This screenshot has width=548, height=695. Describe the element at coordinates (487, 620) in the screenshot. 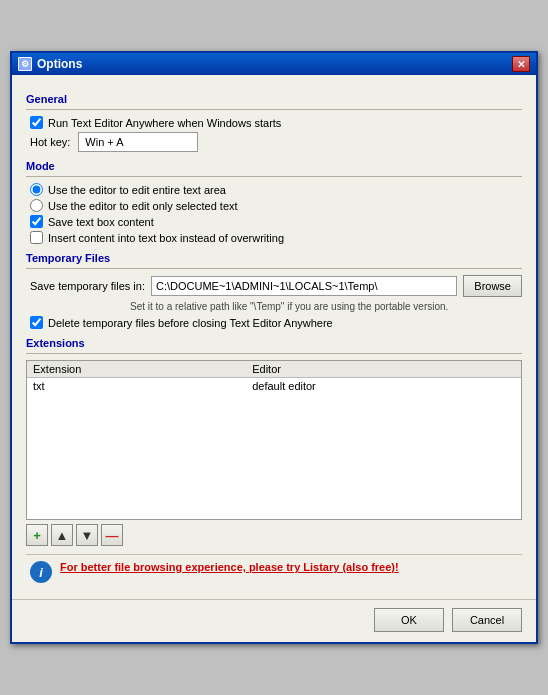

I see `cancel-button: Cancel` at that location.